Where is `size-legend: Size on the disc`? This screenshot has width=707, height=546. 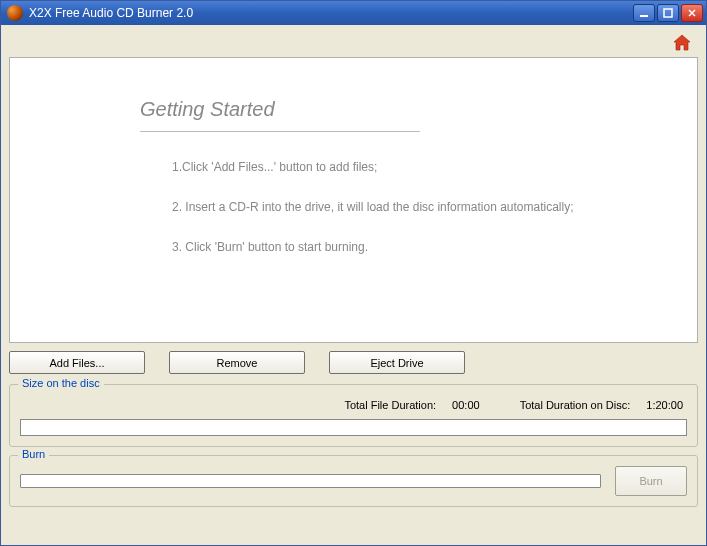
size-legend: Size on the disc is located at coordinates (61, 383).